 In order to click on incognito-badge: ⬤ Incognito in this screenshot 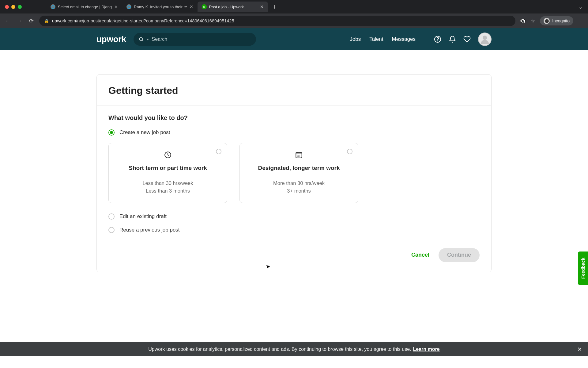, I will do `click(557, 21)`.